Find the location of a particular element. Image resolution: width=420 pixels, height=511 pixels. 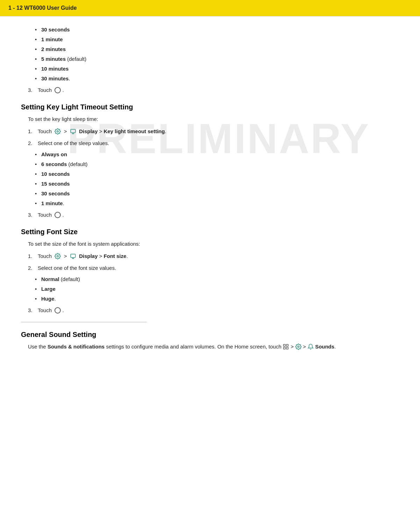

key-light-step1-text: Touch > Display > Key light timeout sett… is located at coordinates (102, 131).